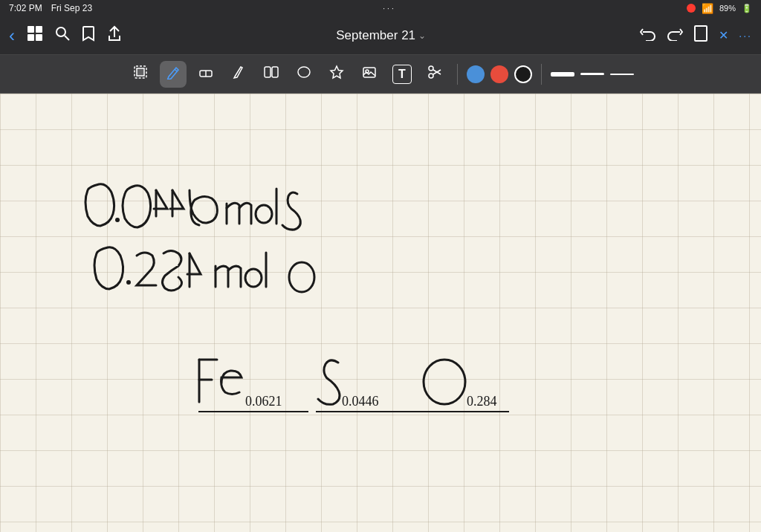 The width and height of the screenshot is (761, 532). Describe the element at coordinates (402, 74) in the screenshot. I see `text-tool-button: T` at that location.